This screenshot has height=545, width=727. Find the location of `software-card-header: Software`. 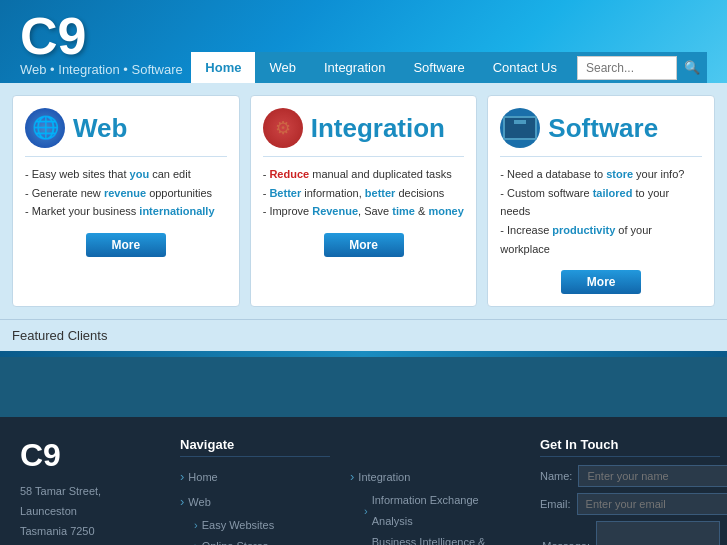

software-card-header: Software is located at coordinates (601, 128).